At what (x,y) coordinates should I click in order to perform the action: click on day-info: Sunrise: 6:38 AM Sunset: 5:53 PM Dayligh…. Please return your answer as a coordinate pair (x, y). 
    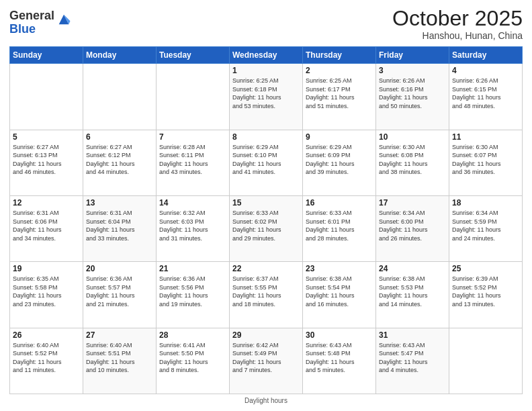
    Looking at the image, I should click on (412, 291).